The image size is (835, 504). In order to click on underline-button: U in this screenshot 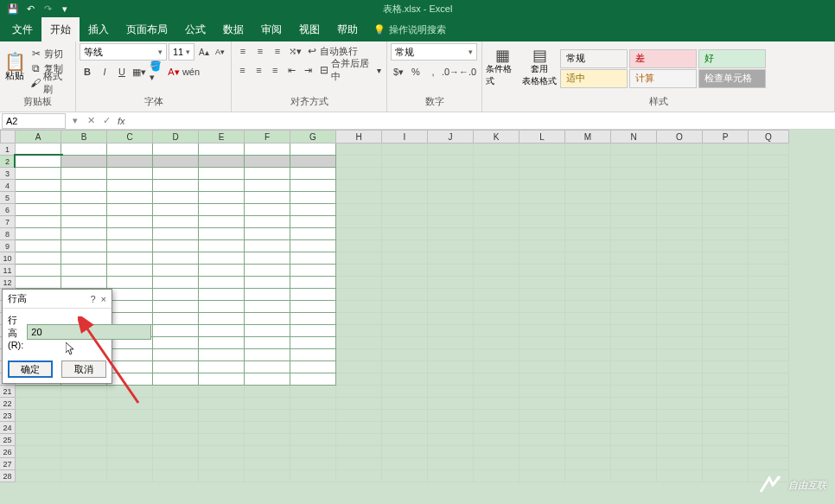, I will do `click(122, 72)`.